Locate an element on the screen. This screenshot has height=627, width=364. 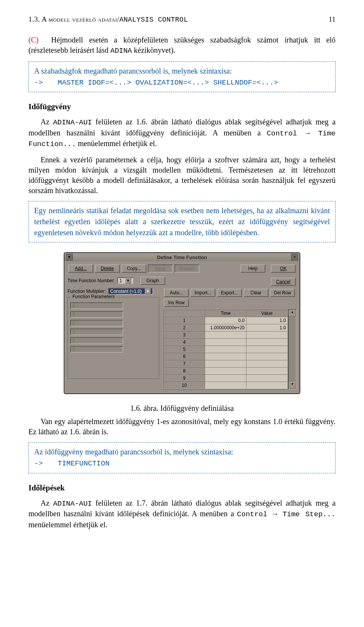
discard-button: Discard is located at coordinates (187, 269).